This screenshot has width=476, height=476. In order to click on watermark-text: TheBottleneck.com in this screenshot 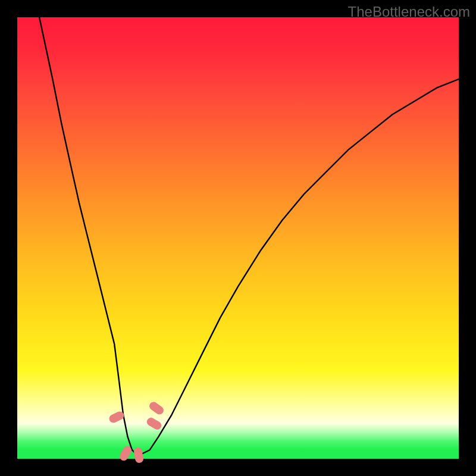, I will do `click(409, 12)`.